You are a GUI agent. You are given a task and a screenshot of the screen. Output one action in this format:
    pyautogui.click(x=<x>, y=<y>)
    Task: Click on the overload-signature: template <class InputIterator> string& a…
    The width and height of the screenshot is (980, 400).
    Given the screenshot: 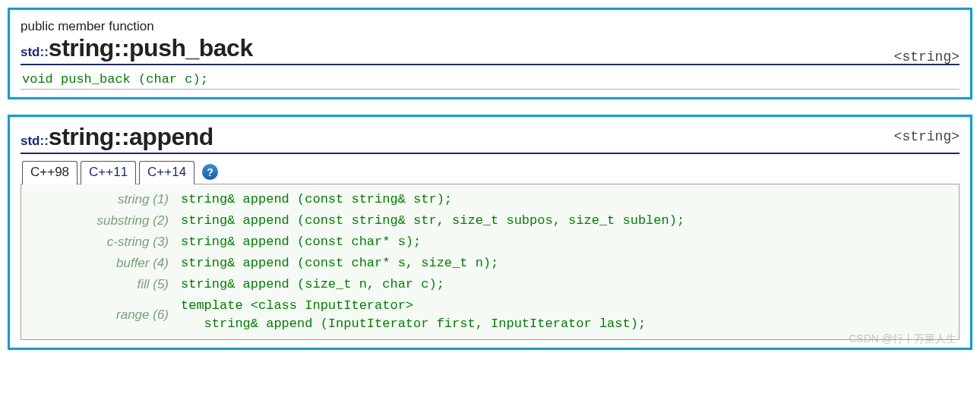 What is the action you would take?
    pyautogui.click(x=413, y=315)
    